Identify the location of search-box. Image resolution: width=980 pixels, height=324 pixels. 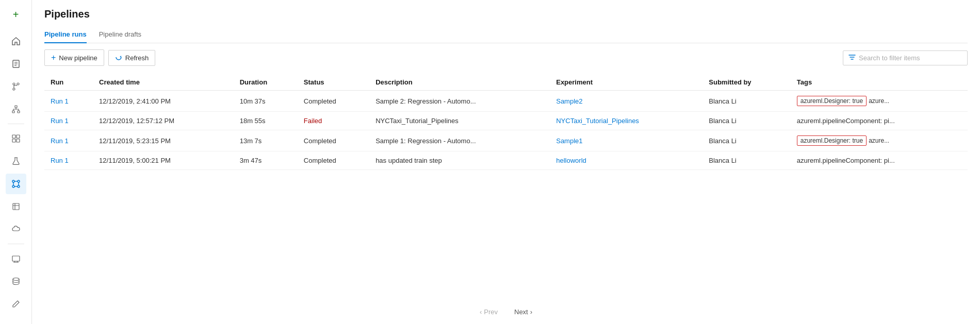
(905, 58).